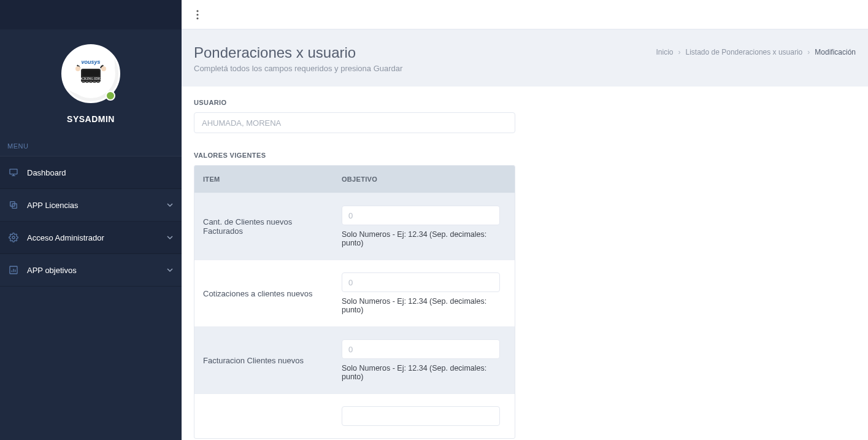 Image resolution: width=868 pixels, height=440 pixels. What do you see at coordinates (355, 360) in the screenshot?
I see `table-row: Facturacion Clientes nuevos Solo Numeros…` at bounding box center [355, 360].